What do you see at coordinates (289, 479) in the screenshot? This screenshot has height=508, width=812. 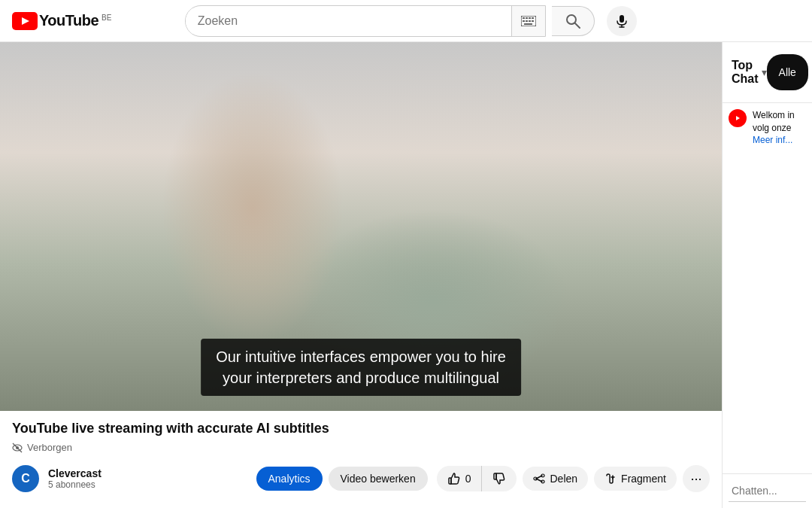 I see `analytics-button: Analytics` at bounding box center [289, 479].